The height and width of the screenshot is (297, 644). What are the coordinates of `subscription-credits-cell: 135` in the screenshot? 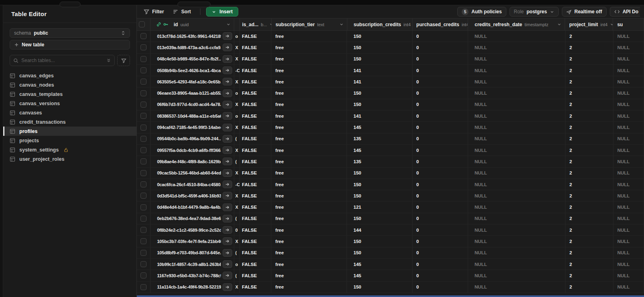 It's located at (380, 139).